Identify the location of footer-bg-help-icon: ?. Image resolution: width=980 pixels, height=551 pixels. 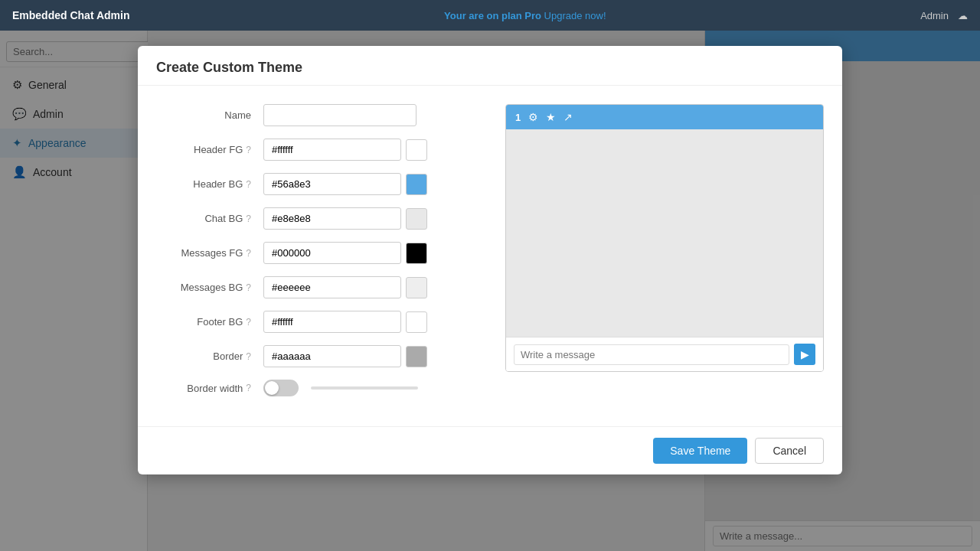
(248, 322).